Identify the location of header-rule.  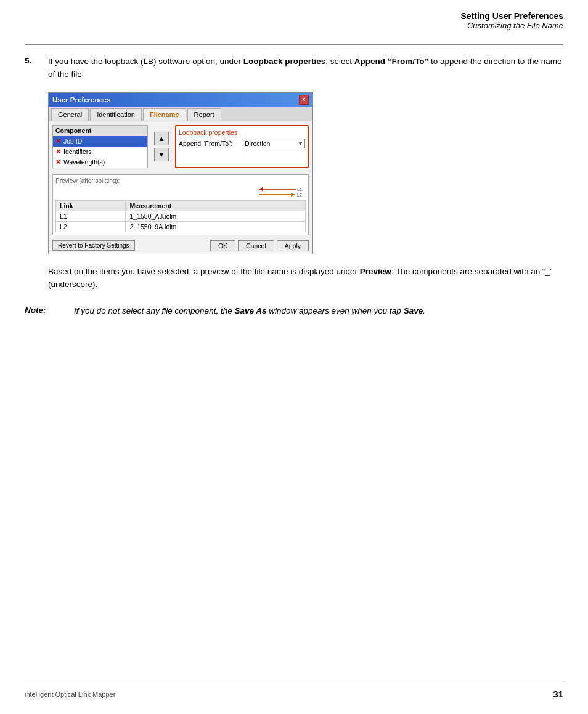
(294, 44).